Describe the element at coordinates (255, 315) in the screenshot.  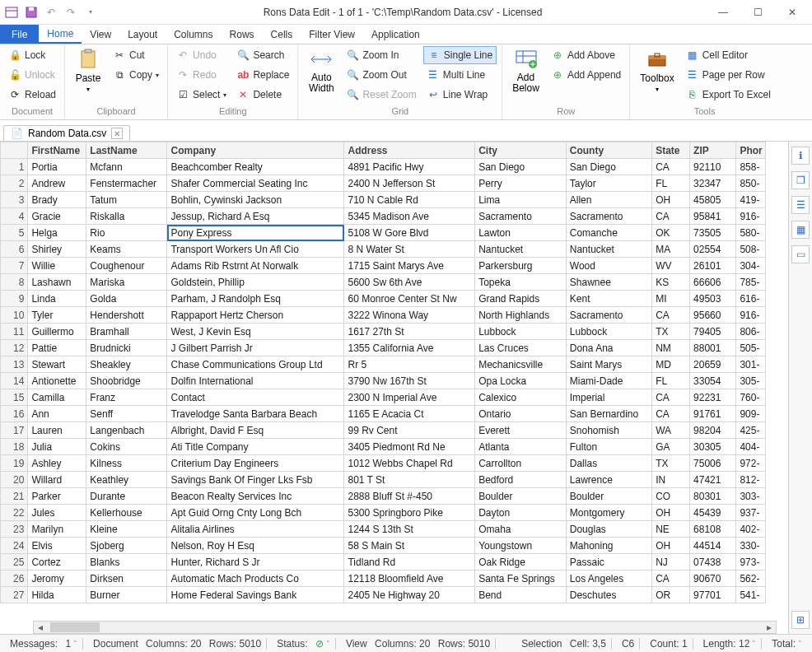
I see `cell: Rappaport Hertz Cherson` at that location.